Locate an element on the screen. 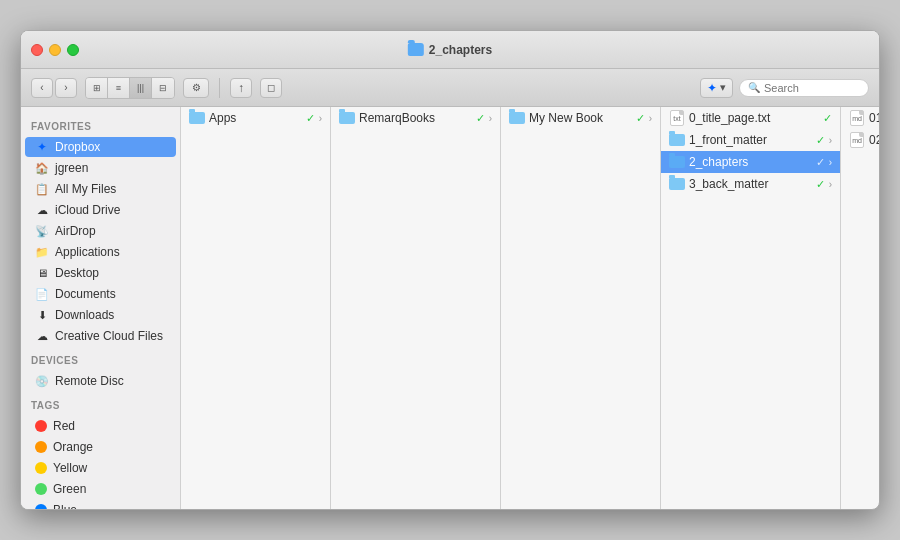 The image size is (900, 540). tag-yellow-label: Yellow is located at coordinates (70, 468).